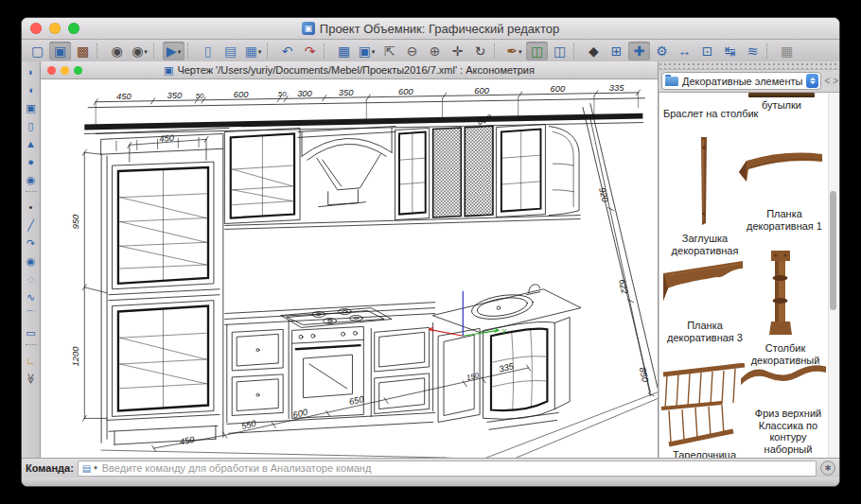 The image size is (861, 504). I want to click on left-toolbar: ◗◖▣▯▲●◉•╱↷◉◌∿⌒▭∟≫, so click(31, 259).